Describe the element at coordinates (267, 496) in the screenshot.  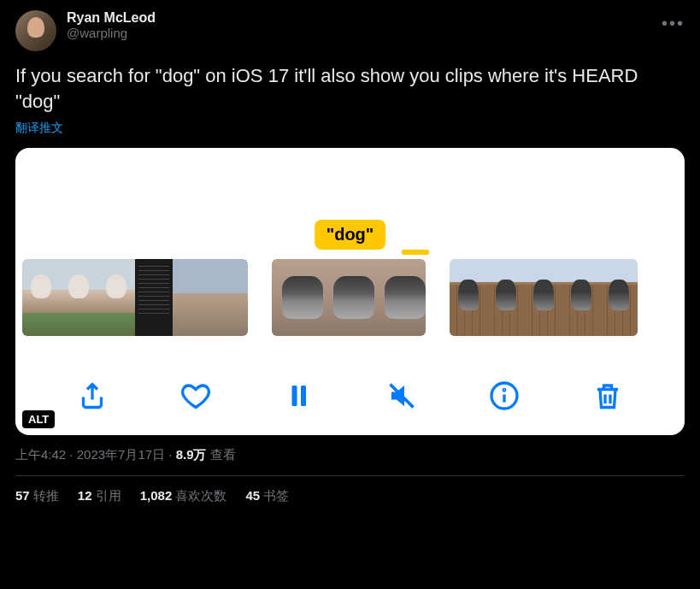
I see `stat-bookmarks: 45 书签` at that location.